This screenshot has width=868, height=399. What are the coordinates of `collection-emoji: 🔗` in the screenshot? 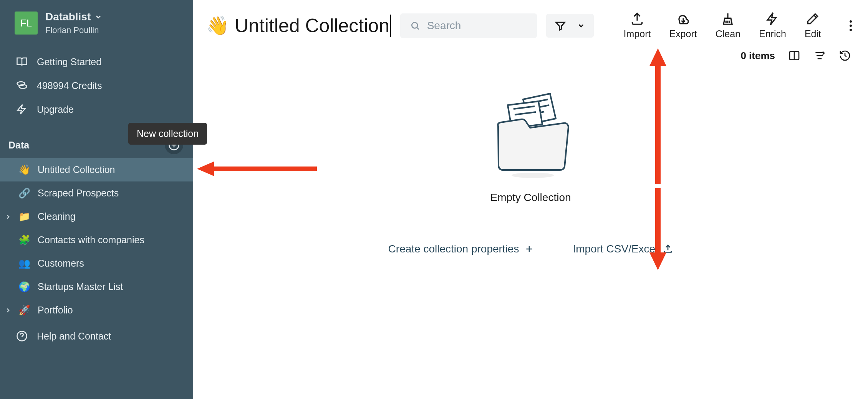 It's located at (24, 193).